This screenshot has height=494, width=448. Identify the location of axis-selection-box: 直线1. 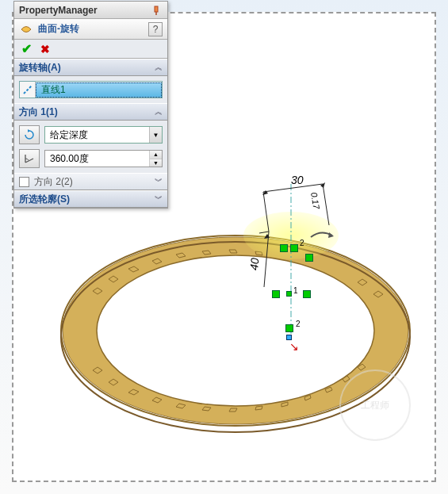
(90, 90).